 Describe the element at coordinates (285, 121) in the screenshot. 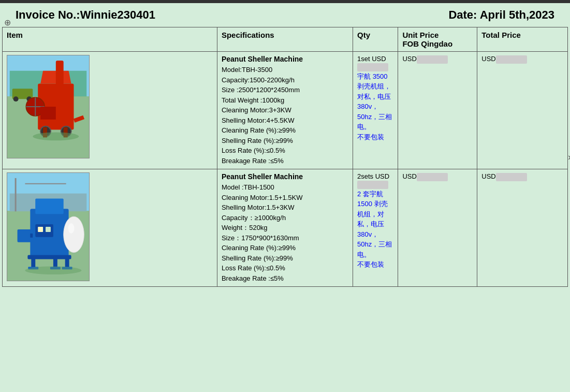

I see `spec-shelling-motor-1: Shelling Motor:4+5.5KW` at that location.